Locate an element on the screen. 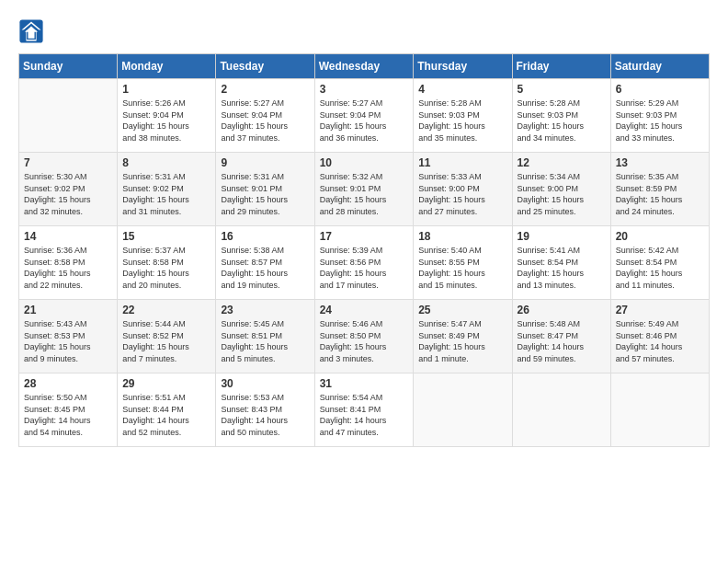  calendar-day-21: 21Sunrise: 5:43 AM Sunset: 8:53 PM Dayli… is located at coordinates (68, 337).